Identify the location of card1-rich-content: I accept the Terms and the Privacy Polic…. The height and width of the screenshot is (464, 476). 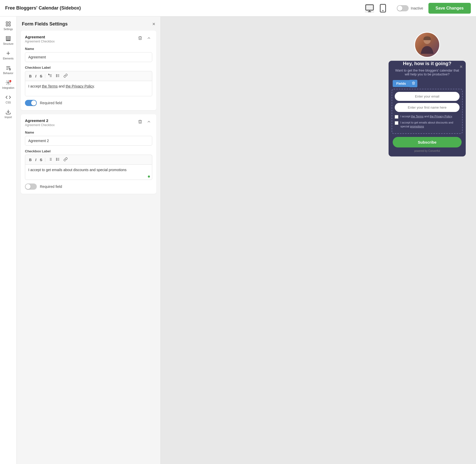
(88, 89).